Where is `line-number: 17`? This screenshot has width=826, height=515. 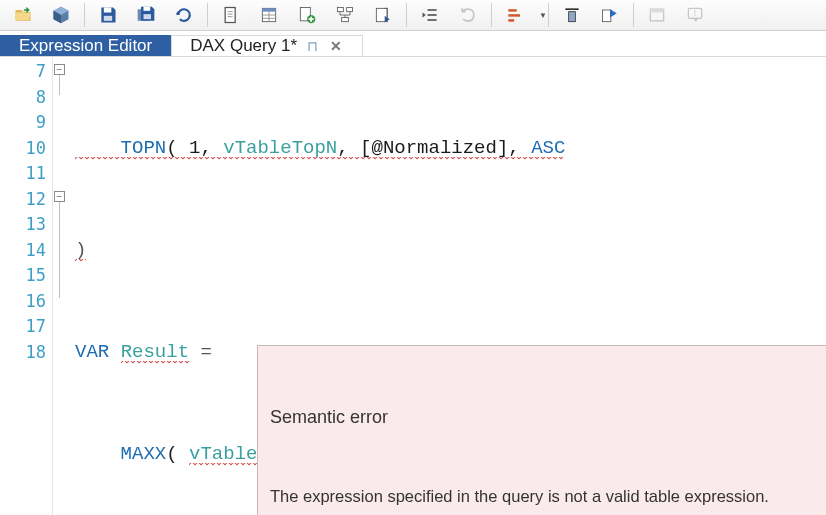
line-number: 17 is located at coordinates (34, 327).